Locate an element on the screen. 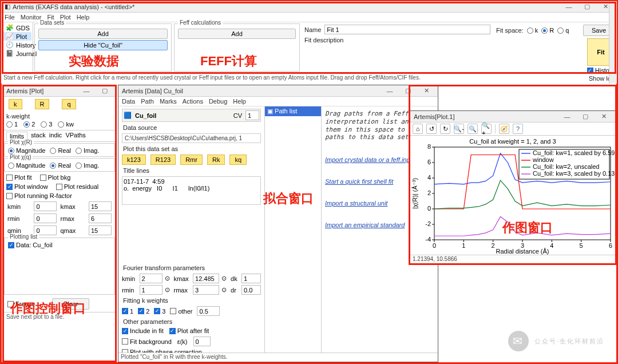  plotctl-tab-R: R is located at coordinates (42, 104).